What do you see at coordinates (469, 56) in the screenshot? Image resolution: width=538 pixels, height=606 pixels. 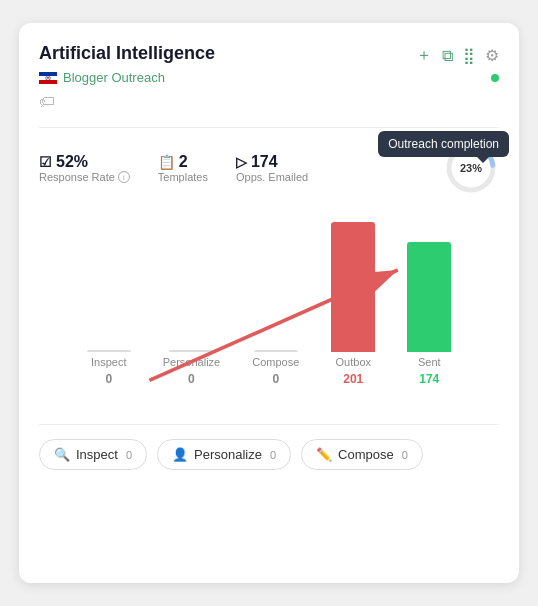 I see `grid-icon: ⣿` at bounding box center [469, 56].